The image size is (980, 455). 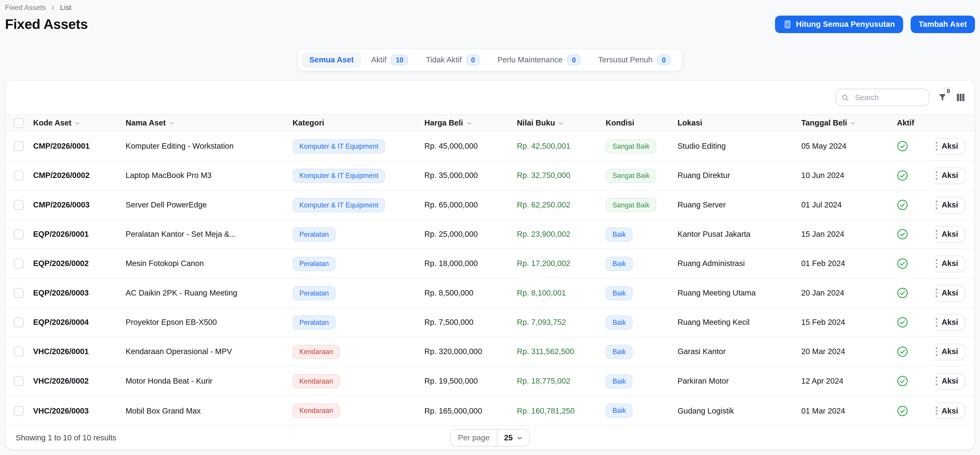 What do you see at coordinates (233, 438) in the screenshot?
I see `results-summary: Showing 1 to 10 of 10 results` at bounding box center [233, 438].